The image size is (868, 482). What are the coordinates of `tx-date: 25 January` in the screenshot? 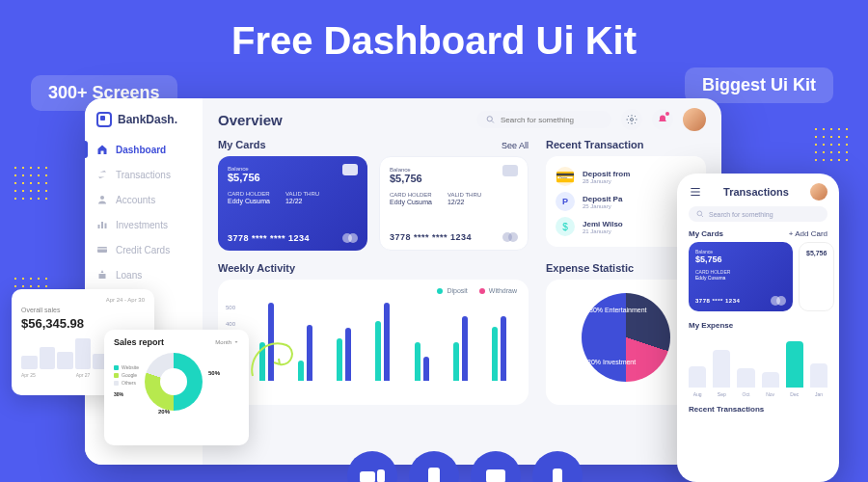 It's located at (602, 206).